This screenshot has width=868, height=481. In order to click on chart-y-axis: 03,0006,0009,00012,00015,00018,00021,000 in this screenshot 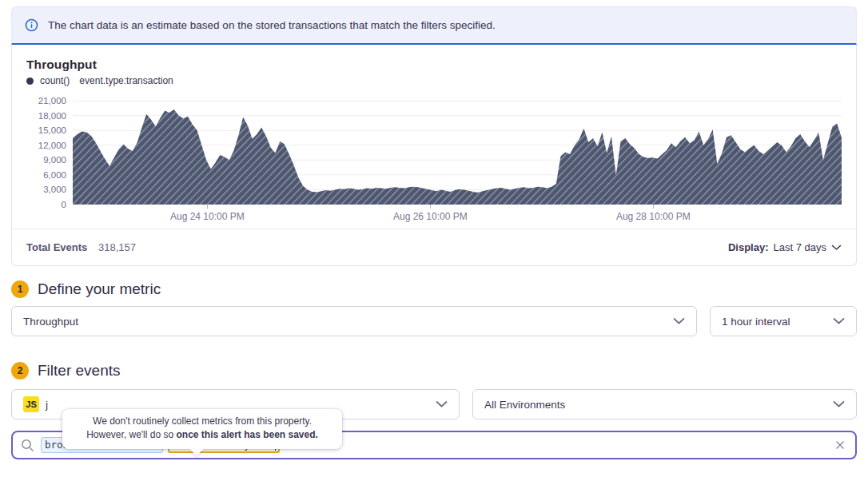, I will do `click(50, 153)`.